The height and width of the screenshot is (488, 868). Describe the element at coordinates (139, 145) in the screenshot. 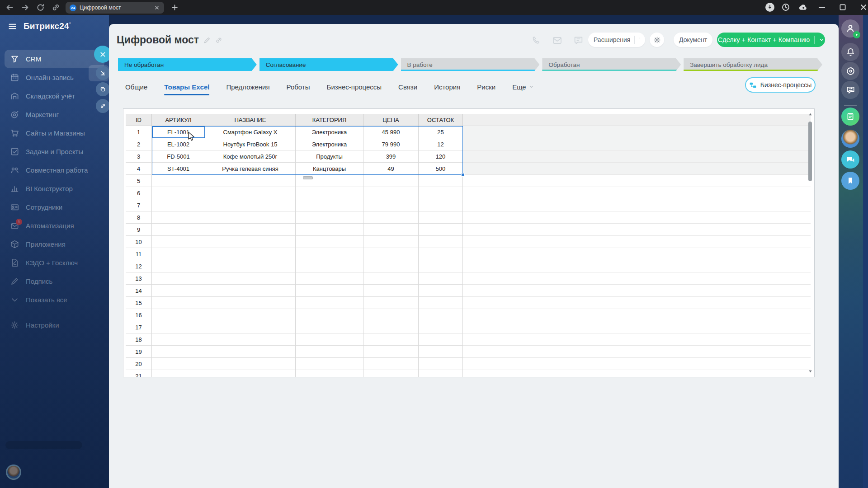

I see `row-id-cell: 2` at that location.